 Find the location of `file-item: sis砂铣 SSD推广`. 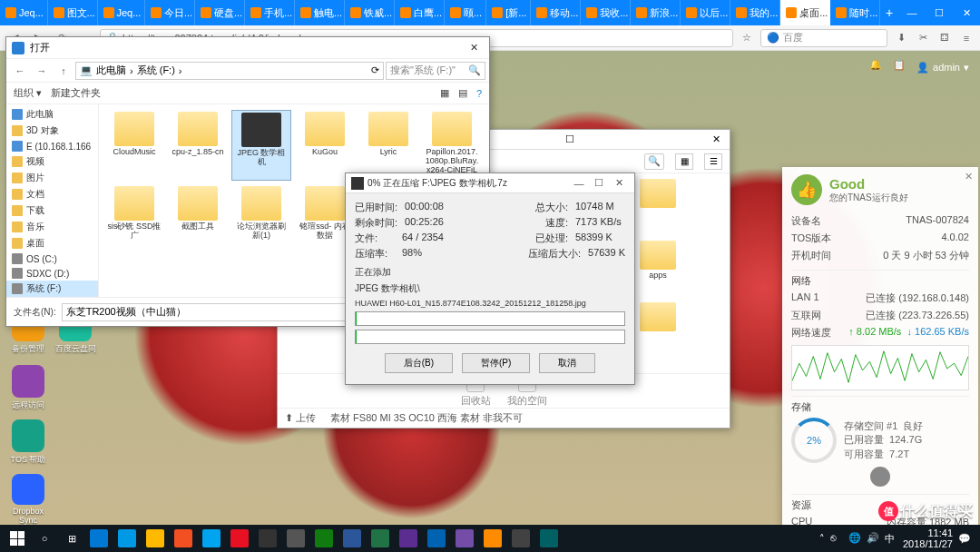

file-item: sis砂铣 SSD推广 is located at coordinates (134, 220).